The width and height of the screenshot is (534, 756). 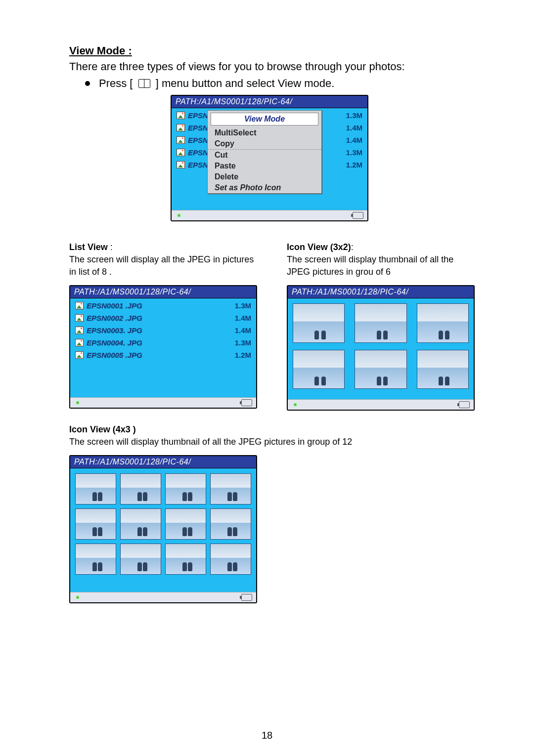 What do you see at coordinates (159, 318) in the screenshot?
I see `file-name: EPSN0002 .JPG` at bounding box center [159, 318].